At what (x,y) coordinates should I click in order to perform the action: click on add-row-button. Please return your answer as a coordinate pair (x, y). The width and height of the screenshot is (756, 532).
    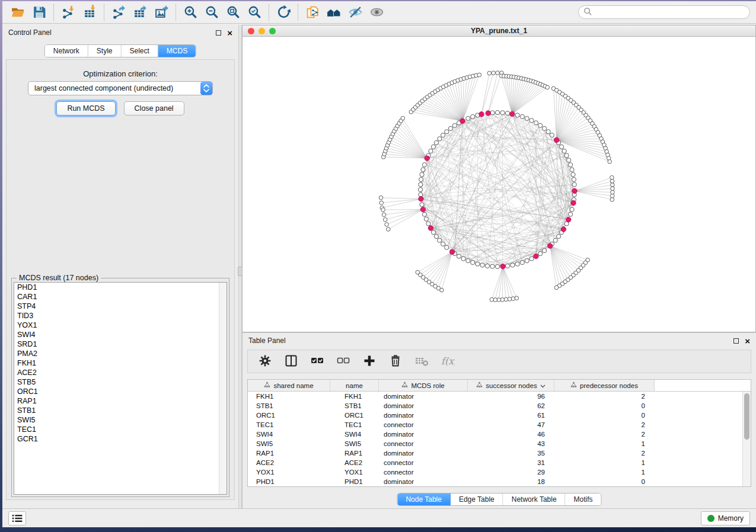
    Looking at the image, I should click on (369, 361).